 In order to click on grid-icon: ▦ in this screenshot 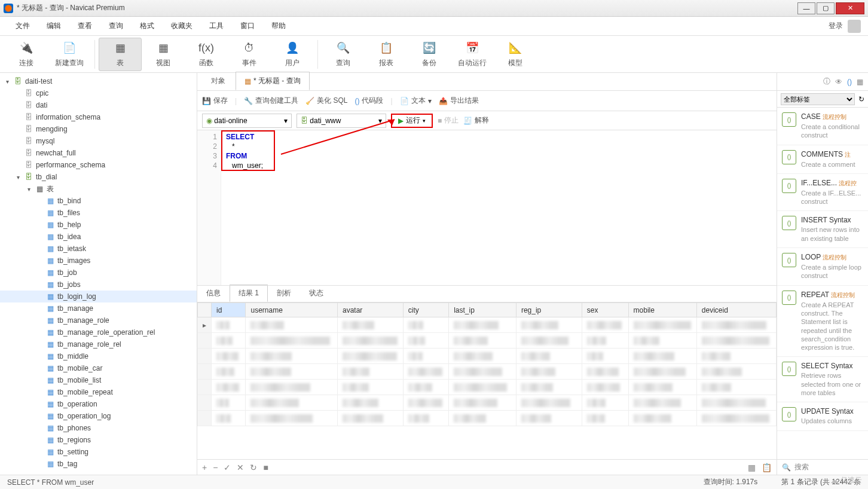, I will do `click(860, 82)`.